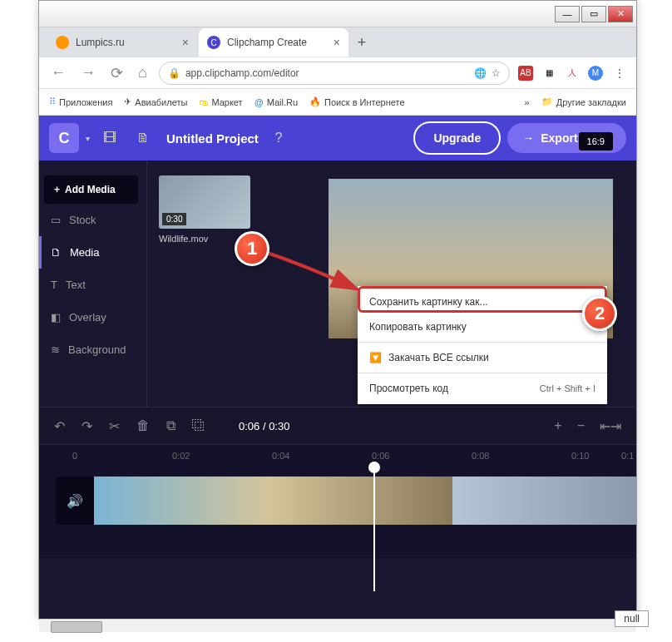 The height and width of the screenshot is (642, 672). I want to click on address-bar: 🔒 app.clipchamp.com/editor 🌐 ☆, so click(334, 73).